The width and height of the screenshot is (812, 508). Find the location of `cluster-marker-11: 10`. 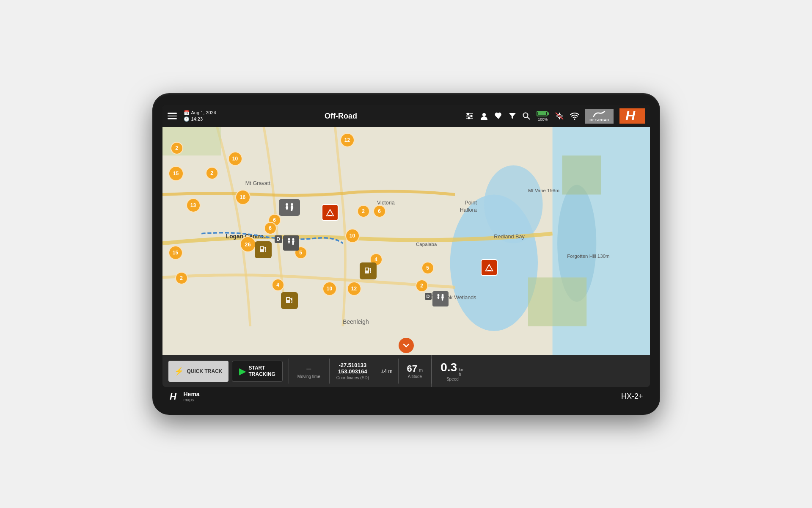

cluster-marker-11: 10 is located at coordinates (352, 236).